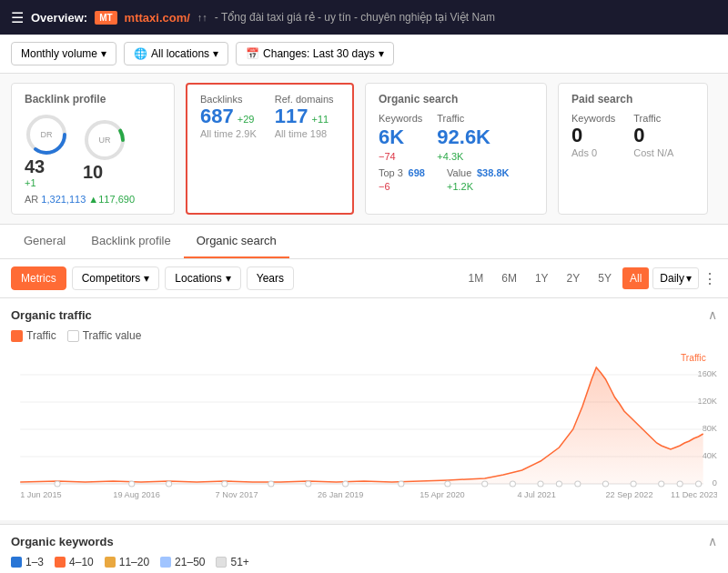 This screenshot has width=728, height=573. I want to click on kw-11-20-icon, so click(110, 562).